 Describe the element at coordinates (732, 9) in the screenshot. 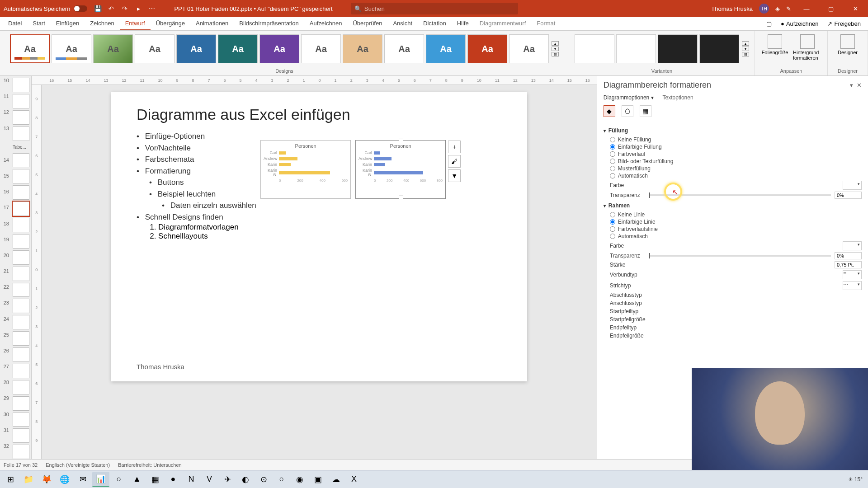

I see `user-name: Thomas Hruska` at that location.